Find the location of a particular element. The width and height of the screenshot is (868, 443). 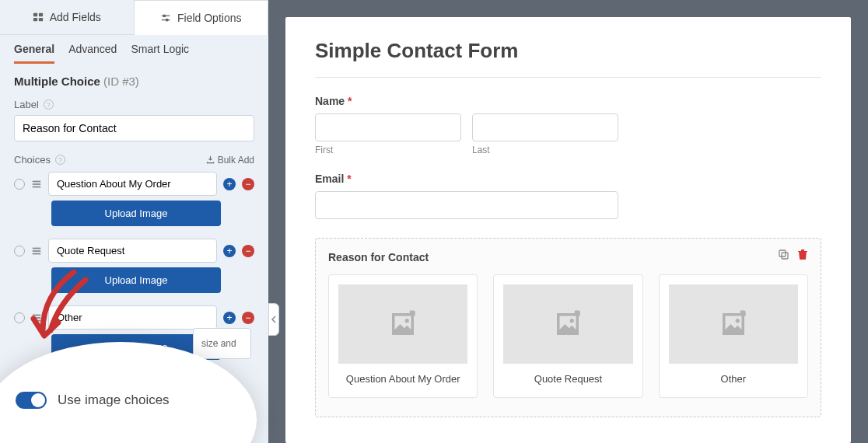

divider is located at coordinates (568, 78).